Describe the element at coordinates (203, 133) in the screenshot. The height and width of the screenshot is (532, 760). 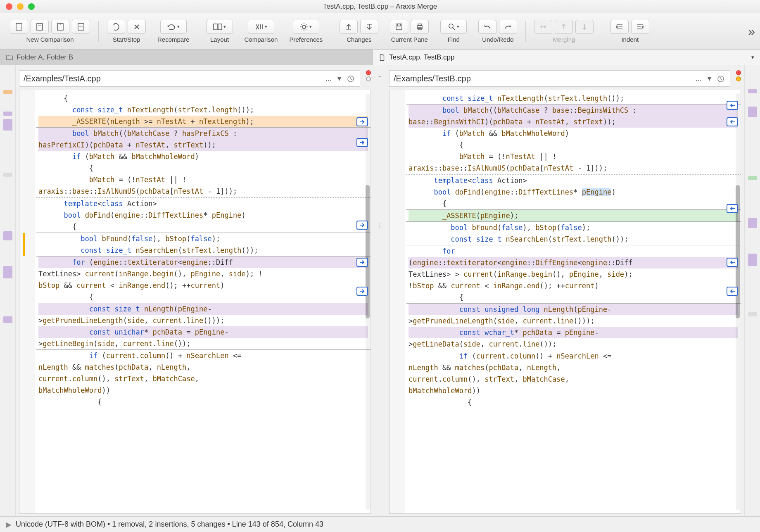
I see `code-line: bool bMatch((bMatchCase ? hasPrefixCS :` at that location.